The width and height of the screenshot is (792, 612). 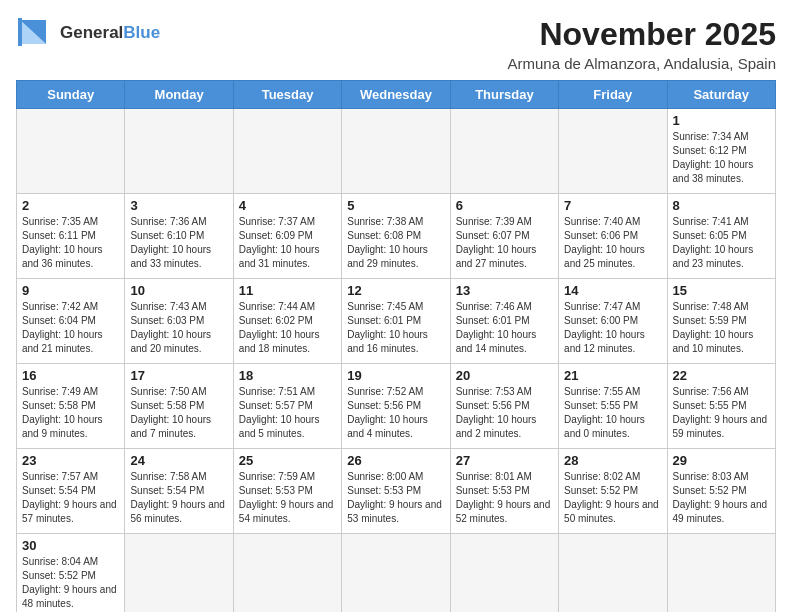 I want to click on day-number: 30, so click(x=70, y=546).